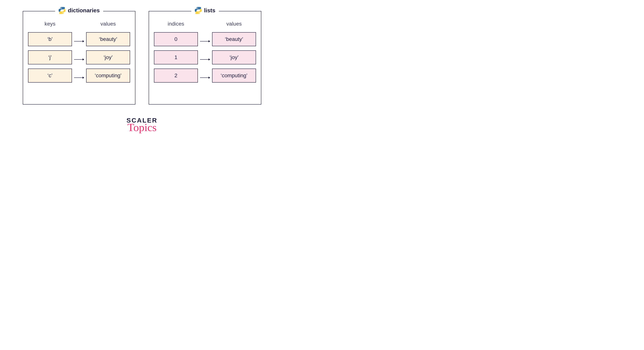 The image size is (644, 350). What do you see at coordinates (205, 60) in the screenshot?
I see `list-arrows` at bounding box center [205, 60].